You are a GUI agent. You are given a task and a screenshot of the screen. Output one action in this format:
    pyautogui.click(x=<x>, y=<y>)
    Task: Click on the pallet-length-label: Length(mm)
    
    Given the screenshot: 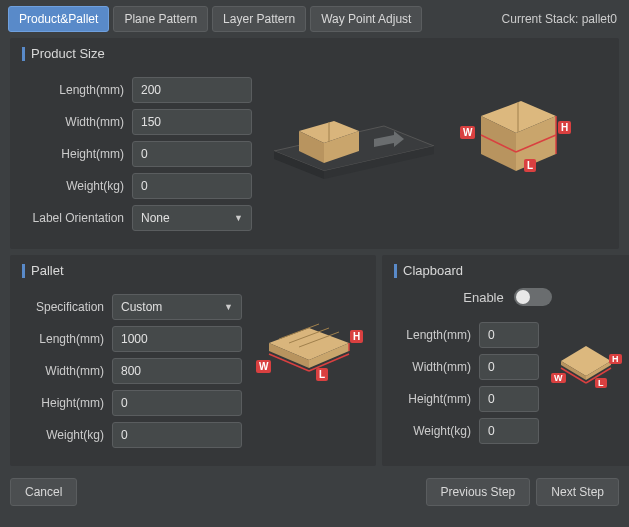 What is the action you would take?
    pyautogui.click(x=67, y=339)
    